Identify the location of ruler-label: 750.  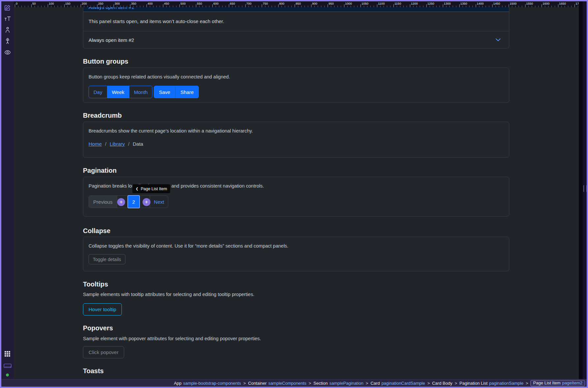
(265, 3).